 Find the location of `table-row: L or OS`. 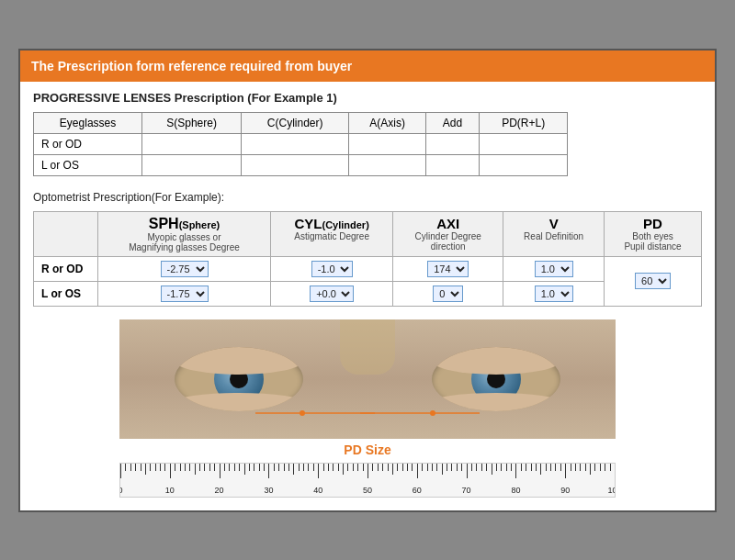

table-row: L or OS is located at coordinates (301, 165).